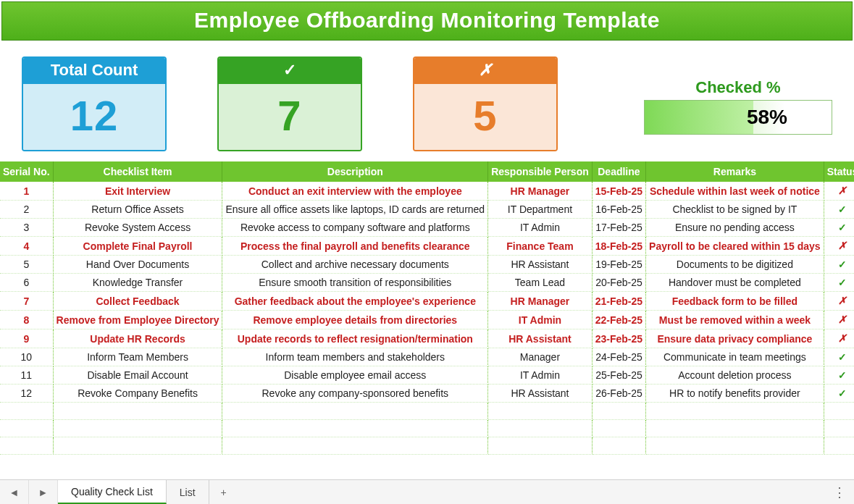 This screenshot has width=854, height=504. I want to click on cell-rem: Payroll to be cleared within 15 days, so click(735, 246).